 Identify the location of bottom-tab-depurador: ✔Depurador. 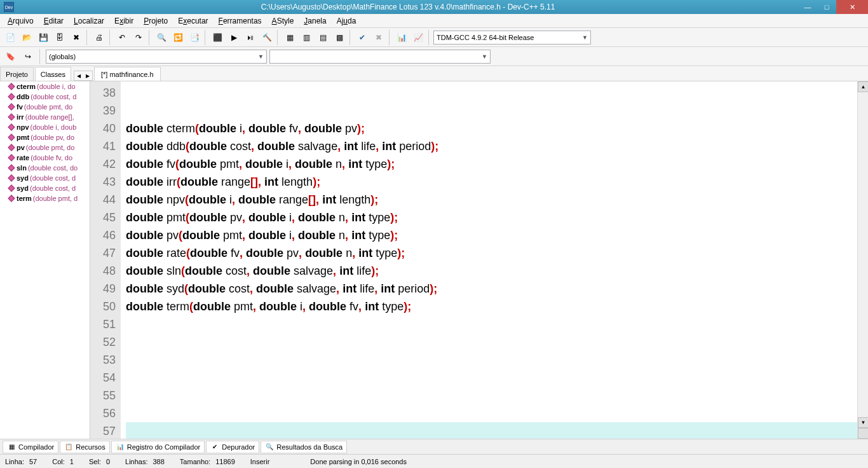
(233, 447).